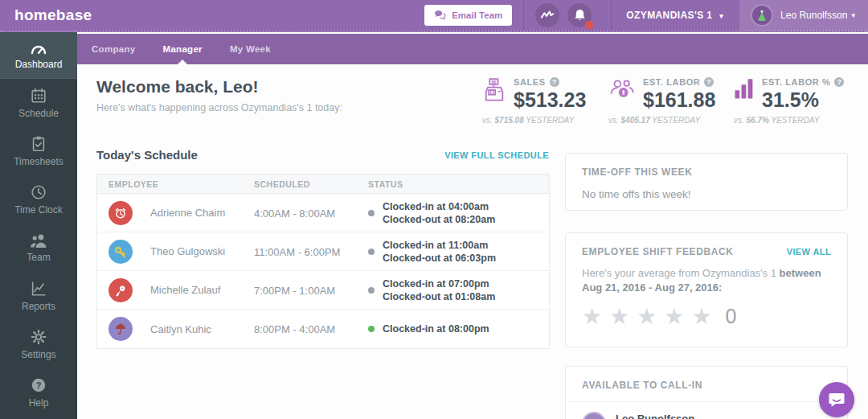 The height and width of the screenshot is (419, 868). I want to click on activity-icon, so click(547, 15).